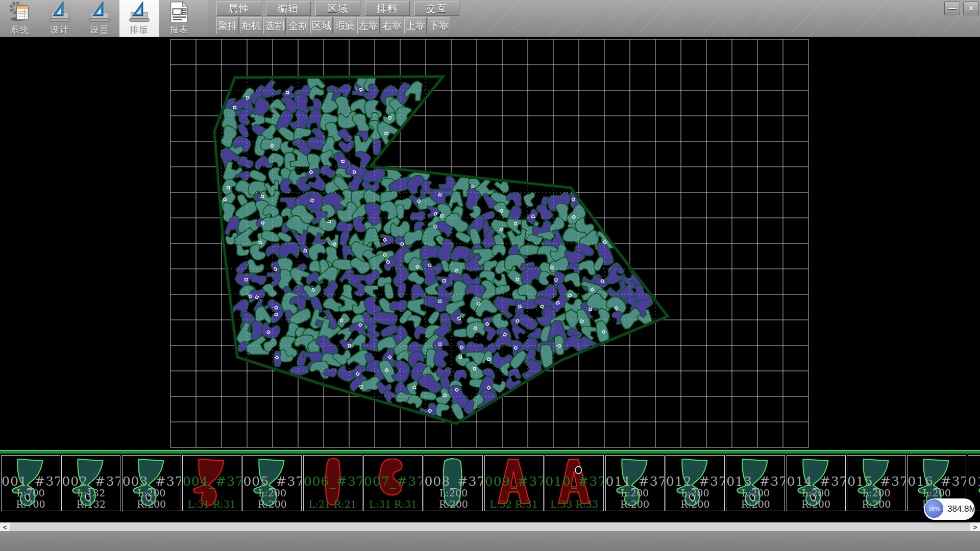 Image resolution: width=980 pixels, height=551 pixels. What do you see at coordinates (437, 8) in the screenshot?
I see `menu-interactive: 交互` at bounding box center [437, 8].